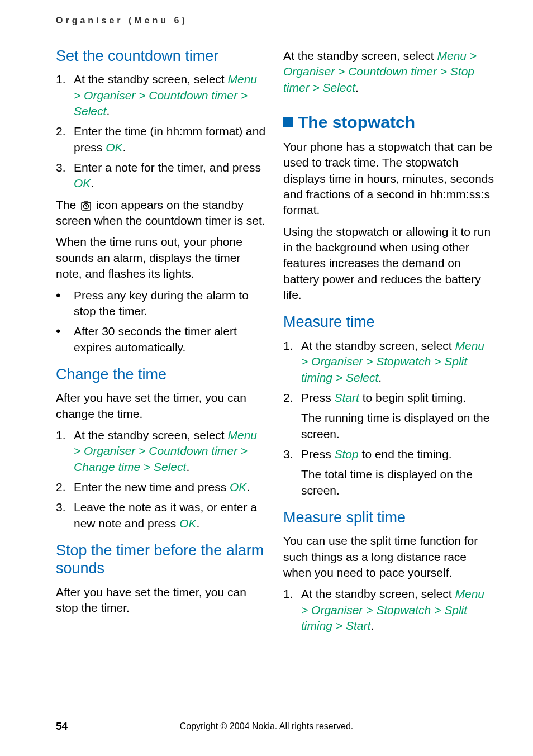 Image resolution: width=533 pixels, height=756 pixels. Describe the element at coordinates (161, 600) in the screenshot. I see `stop-timer-intro: After you have set the timer, you can st…` at that location.